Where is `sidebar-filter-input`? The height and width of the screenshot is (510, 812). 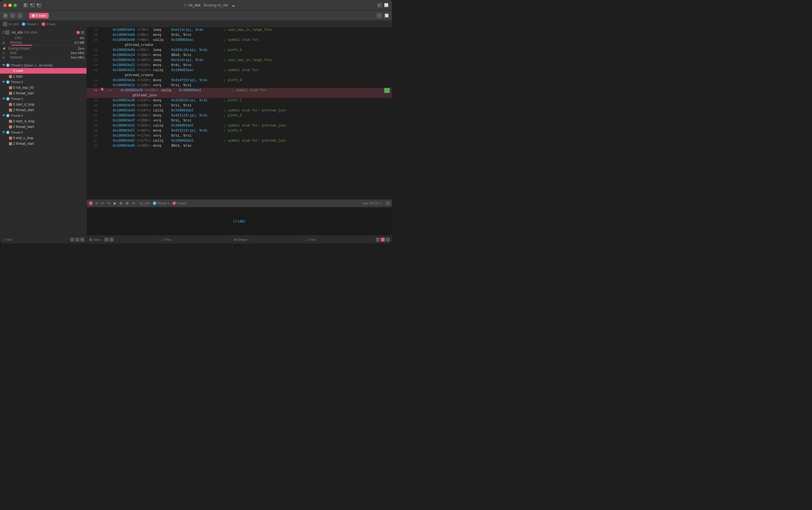 sidebar-filter-input is located at coordinates (37, 240).